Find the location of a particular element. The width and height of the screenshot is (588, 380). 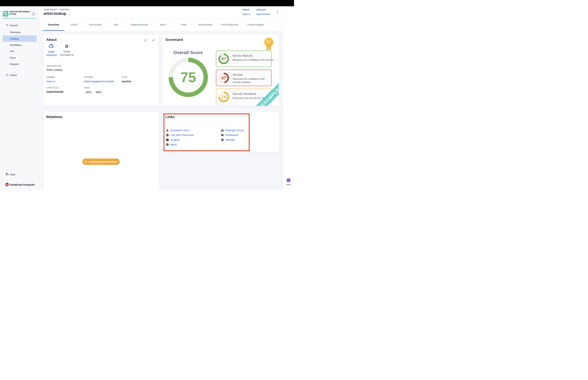

tab-pull-requests: Pull Requests is located at coordinates (230, 25).